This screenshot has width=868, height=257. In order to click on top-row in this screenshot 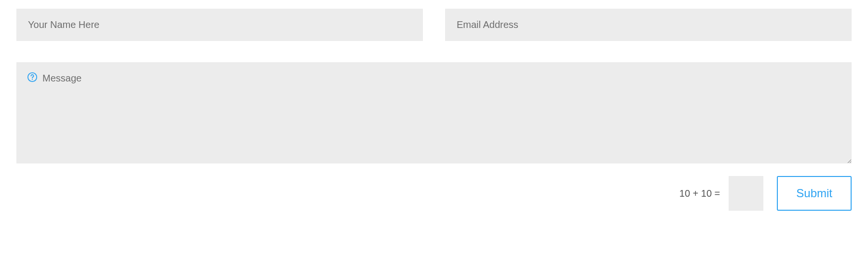, I will do `click(434, 25)`.